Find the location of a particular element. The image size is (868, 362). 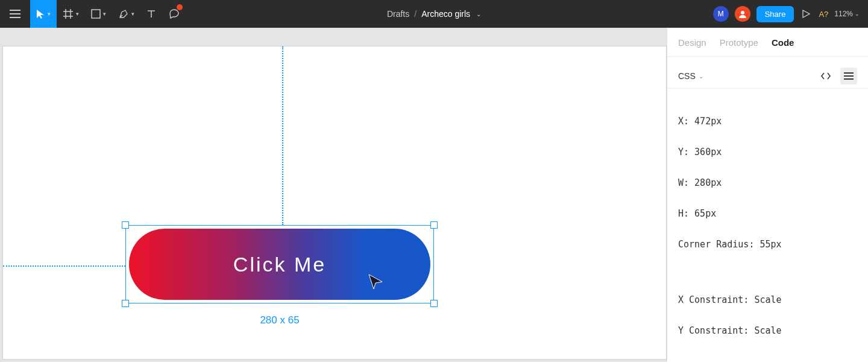

tab-design: Design is located at coordinates (692, 42).